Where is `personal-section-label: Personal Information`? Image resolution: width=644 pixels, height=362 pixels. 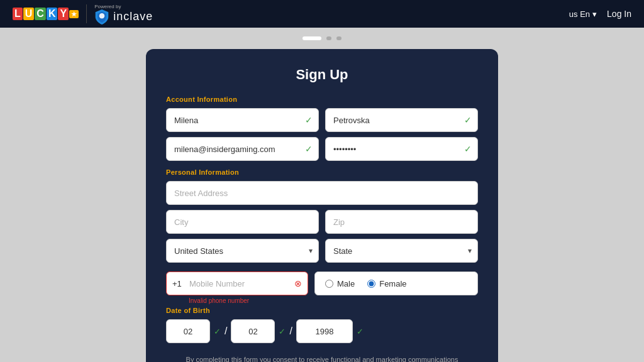
personal-section-label: Personal Information is located at coordinates (322, 172).